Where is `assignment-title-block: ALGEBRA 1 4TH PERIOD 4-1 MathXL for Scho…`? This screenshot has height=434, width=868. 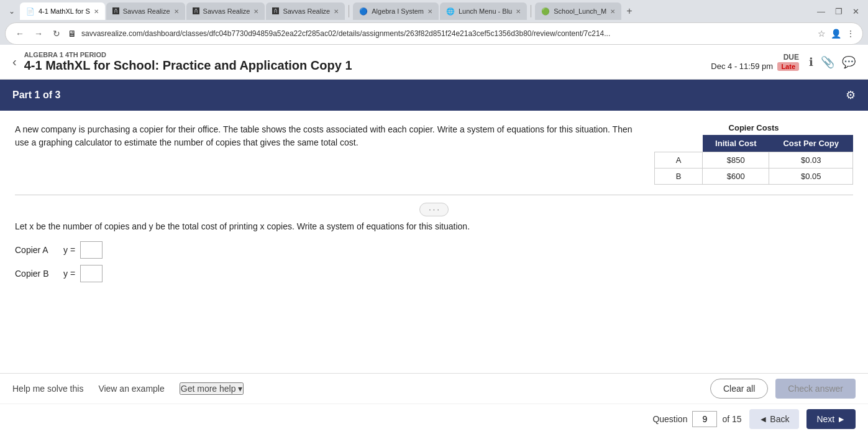 assignment-title-block: ALGEBRA 1 4TH PERIOD 4-1 MathXL for Scho… is located at coordinates (368, 62).